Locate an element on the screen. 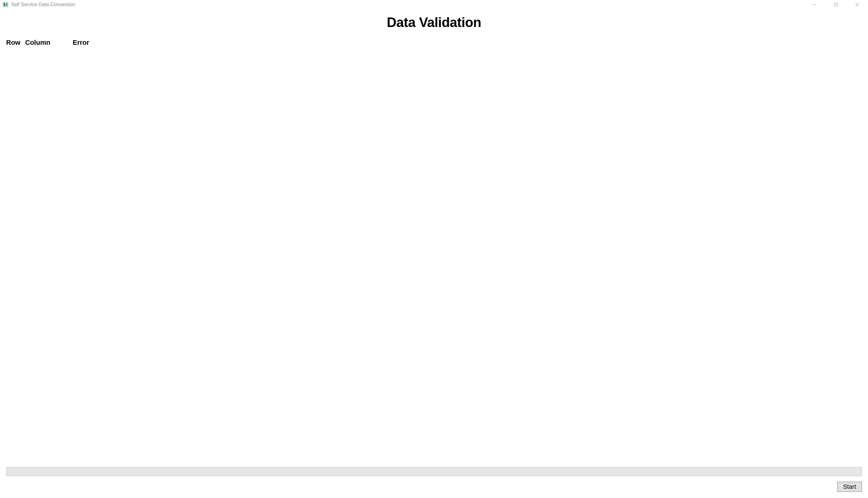  window-title: Self Service Data Conversion is located at coordinates (408, 5).